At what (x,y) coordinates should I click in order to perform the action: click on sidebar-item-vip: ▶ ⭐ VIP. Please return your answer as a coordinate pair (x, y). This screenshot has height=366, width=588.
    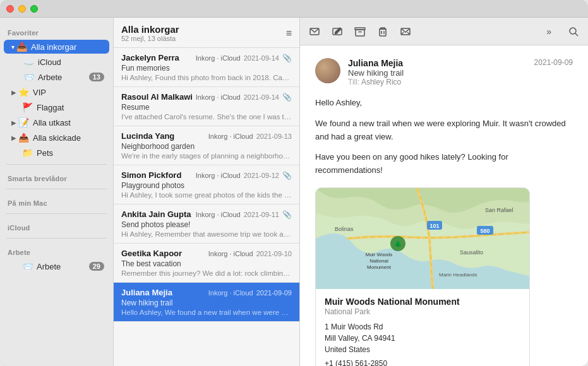
    Looking at the image, I should click on (57, 92).